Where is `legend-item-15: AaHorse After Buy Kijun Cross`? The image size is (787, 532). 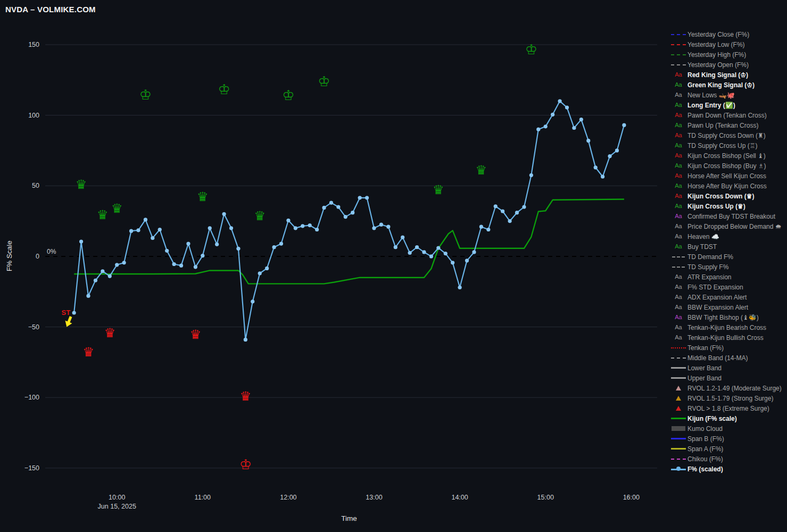
legend-item-15: AaHorse After Buy Kijun Cross is located at coordinates (728, 186).